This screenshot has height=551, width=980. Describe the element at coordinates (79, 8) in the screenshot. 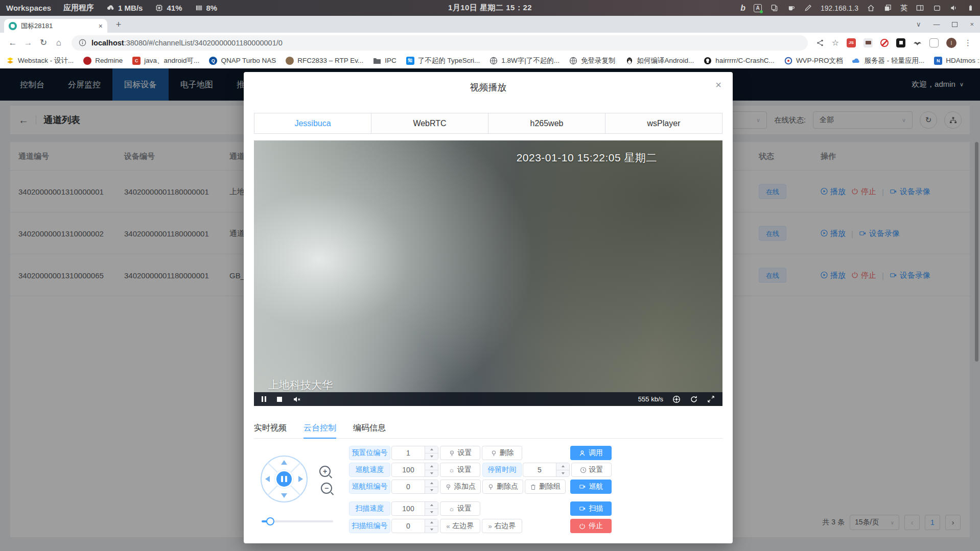

I see `applications-button: 应用程序` at that location.